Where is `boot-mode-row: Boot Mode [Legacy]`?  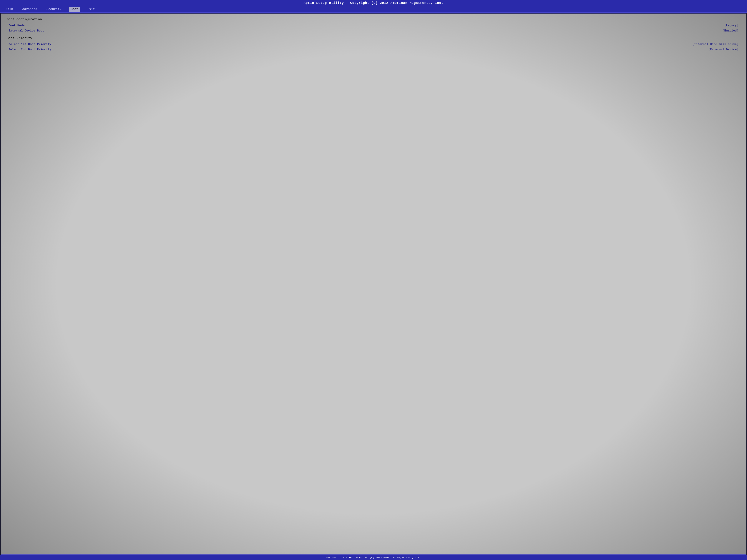 boot-mode-row: Boot Mode [Legacy] is located at coordinates (374, 26).